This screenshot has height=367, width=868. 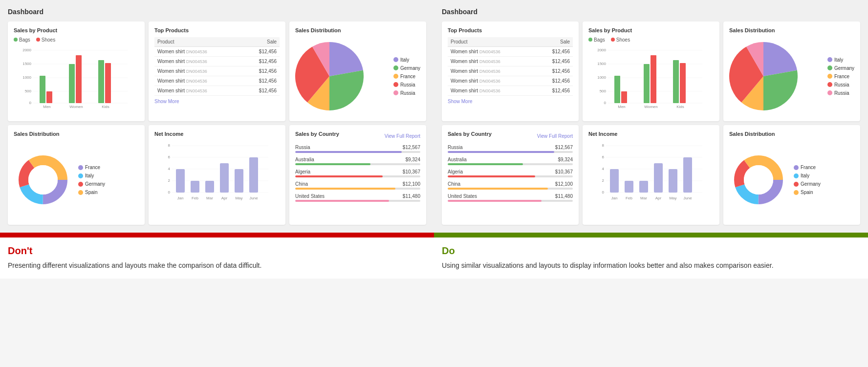 I want to click on france-color, so click(x=396, y=76).